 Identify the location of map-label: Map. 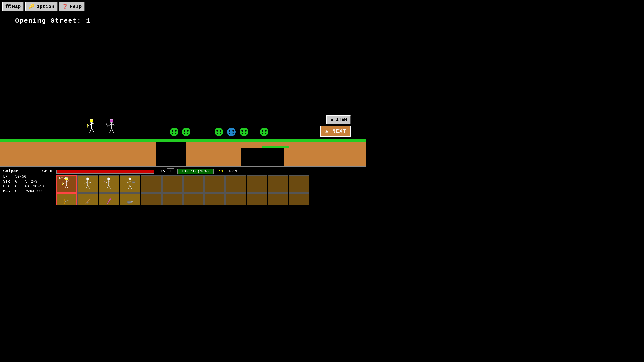
(17, 7).